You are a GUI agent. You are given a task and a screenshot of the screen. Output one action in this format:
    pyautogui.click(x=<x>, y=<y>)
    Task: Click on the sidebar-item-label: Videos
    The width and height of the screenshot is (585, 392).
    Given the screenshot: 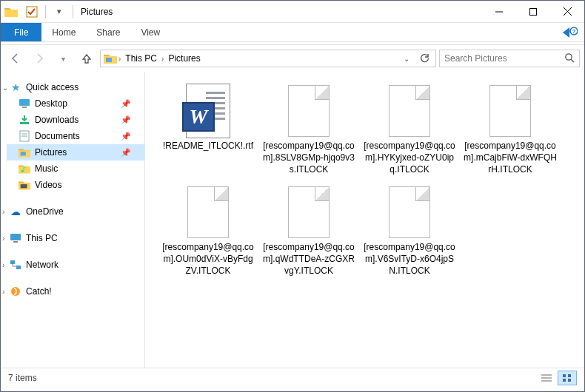 What is the action you would take?
    pyautogui.click(x=48, y=185)
    